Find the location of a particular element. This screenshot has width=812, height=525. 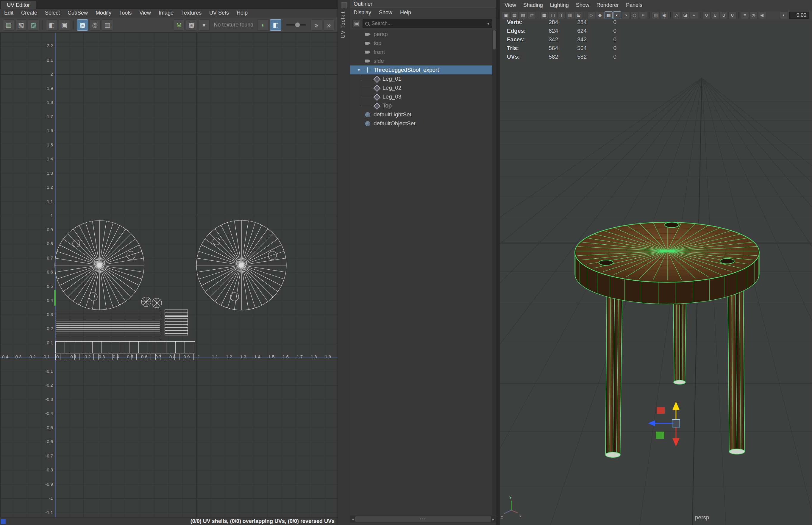

resolution-gate-icon: ◫ is located at coordinates (561, 15).